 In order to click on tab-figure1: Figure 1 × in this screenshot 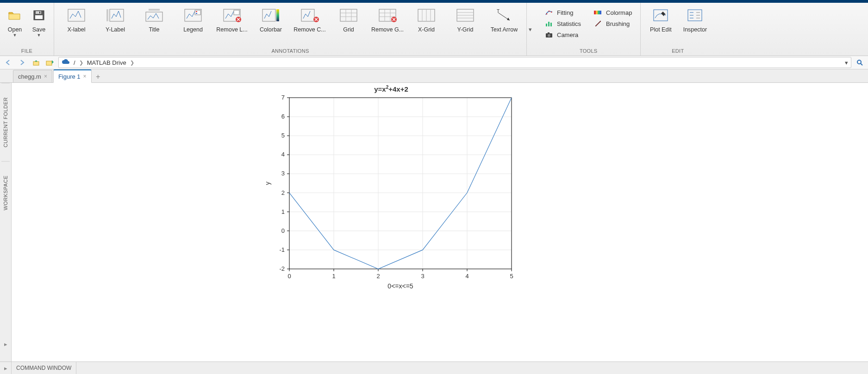, I will do `click(72, 76)`.